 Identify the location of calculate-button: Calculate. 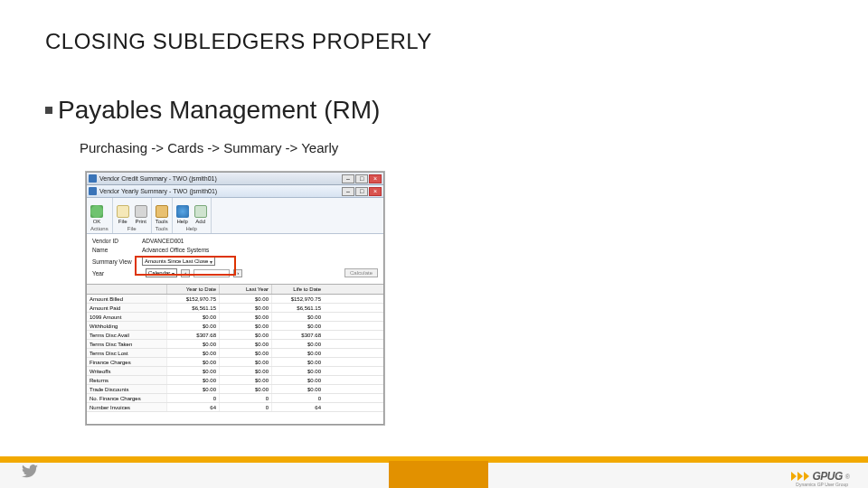
(362, 273).